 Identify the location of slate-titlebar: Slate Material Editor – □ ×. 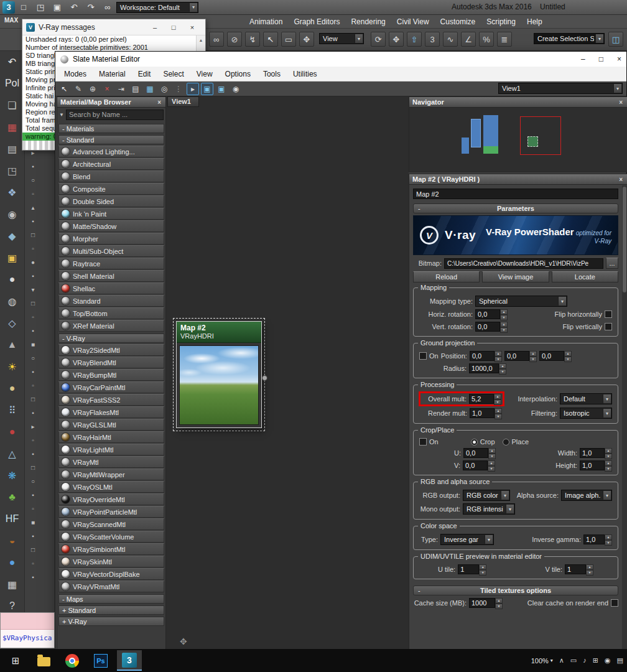
(341, 59).